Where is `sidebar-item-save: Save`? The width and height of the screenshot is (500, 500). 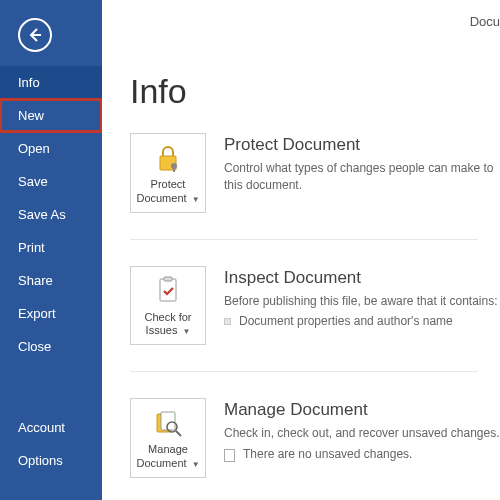
sidebar-item-save: Save is located at coordinates (51, 182).